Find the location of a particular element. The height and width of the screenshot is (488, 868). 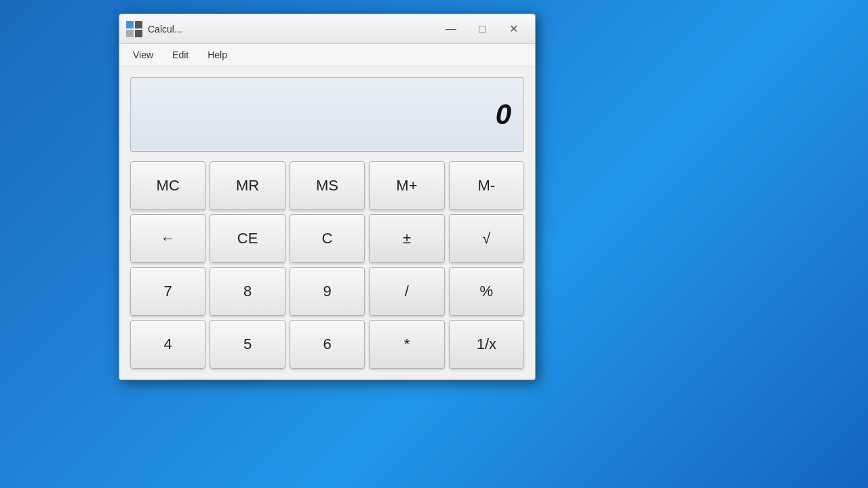

btn-ce: CE is located at coordinates (247, 239).